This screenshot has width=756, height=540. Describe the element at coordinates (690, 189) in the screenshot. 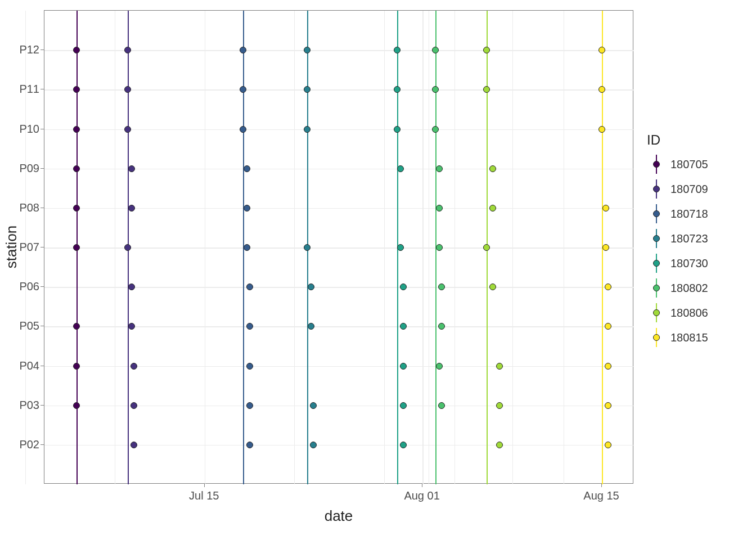

I see `legend-label: 180709` at that location.